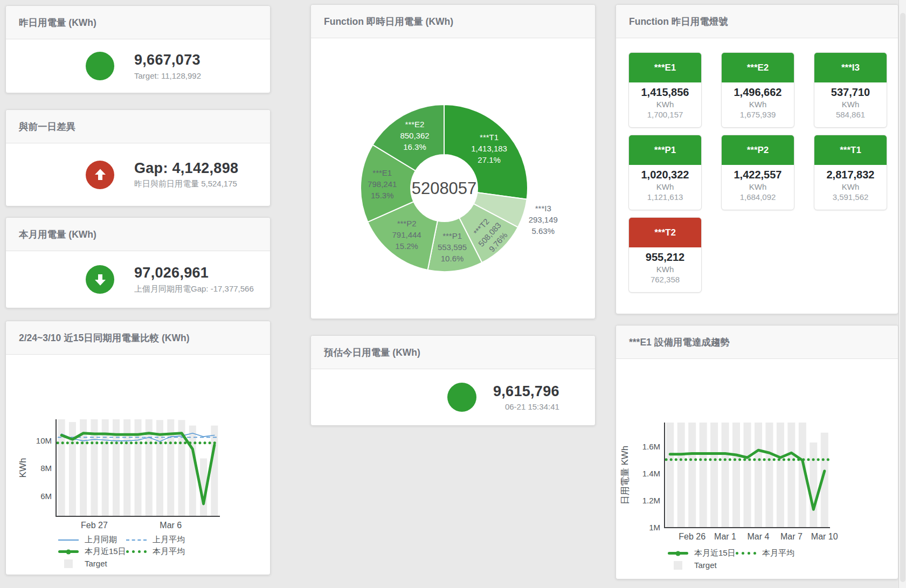  What do you see at coordinates (47, 127) in the screenshot?
I see `panel-title: 與前一日差異` at bounding box center [47, 127].